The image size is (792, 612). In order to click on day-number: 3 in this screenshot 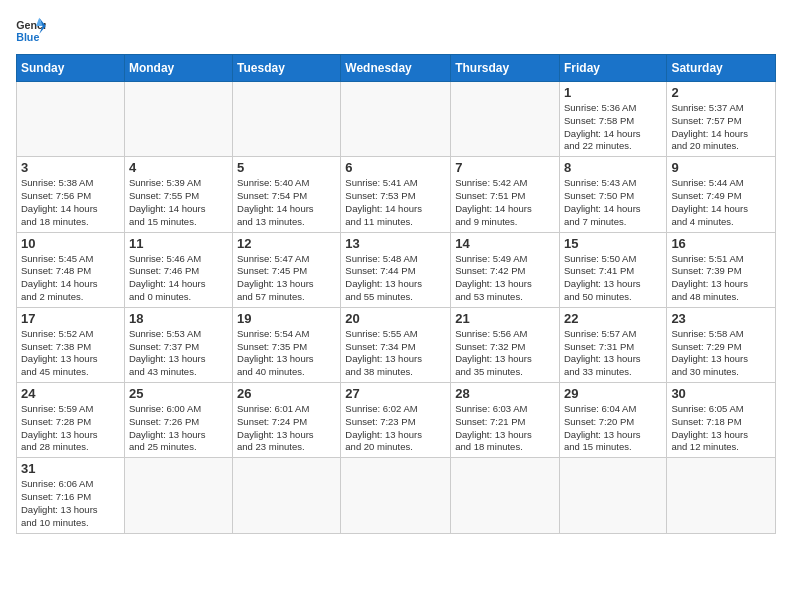, I will do `click(70, 168)`.